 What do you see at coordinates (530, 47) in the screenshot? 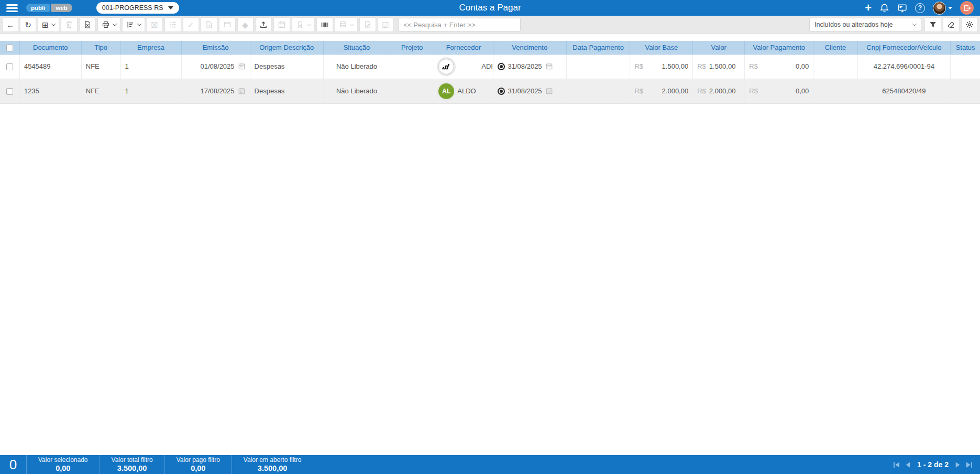
I see `column-header-vencimento: Vencimento` at bounding box center [530, 47].